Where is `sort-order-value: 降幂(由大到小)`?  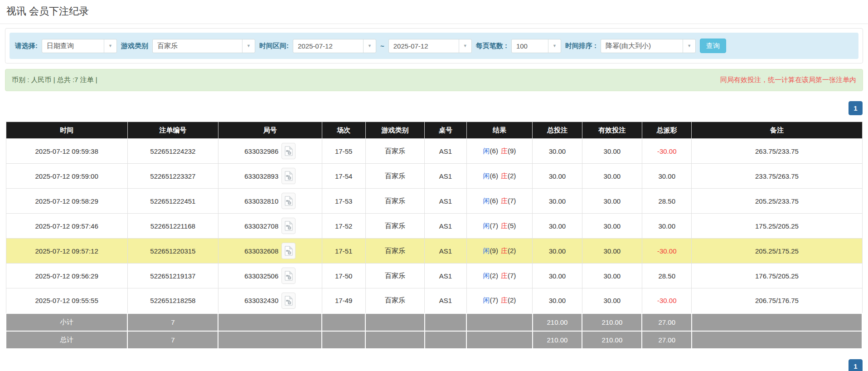
sort-order-value: 降幂(由大到小) is located at coordinates (642, 46).